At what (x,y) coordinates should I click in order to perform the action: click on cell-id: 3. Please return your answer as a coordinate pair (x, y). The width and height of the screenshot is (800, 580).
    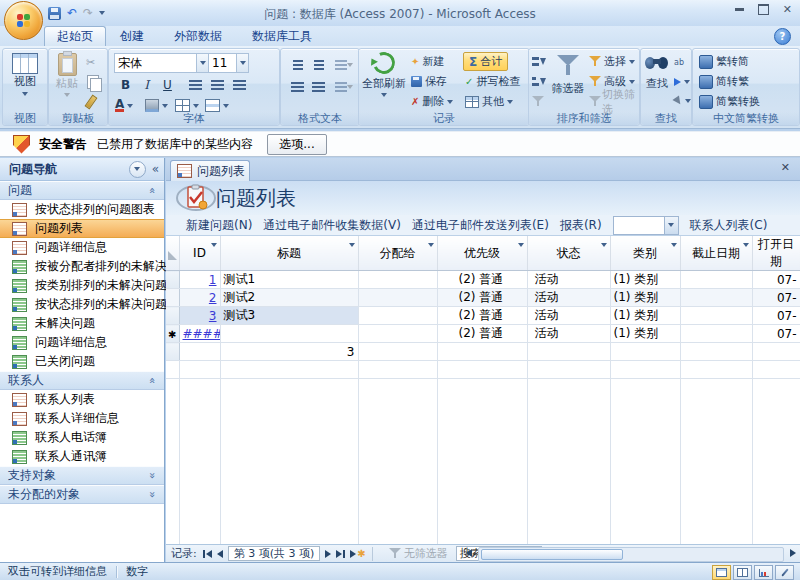
    Looking at the image, I should click on (200, 316).